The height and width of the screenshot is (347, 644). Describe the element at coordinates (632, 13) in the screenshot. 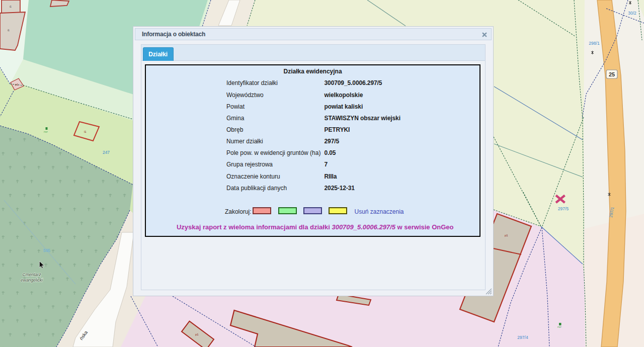

I see `svg-text: 30/2` at that location.